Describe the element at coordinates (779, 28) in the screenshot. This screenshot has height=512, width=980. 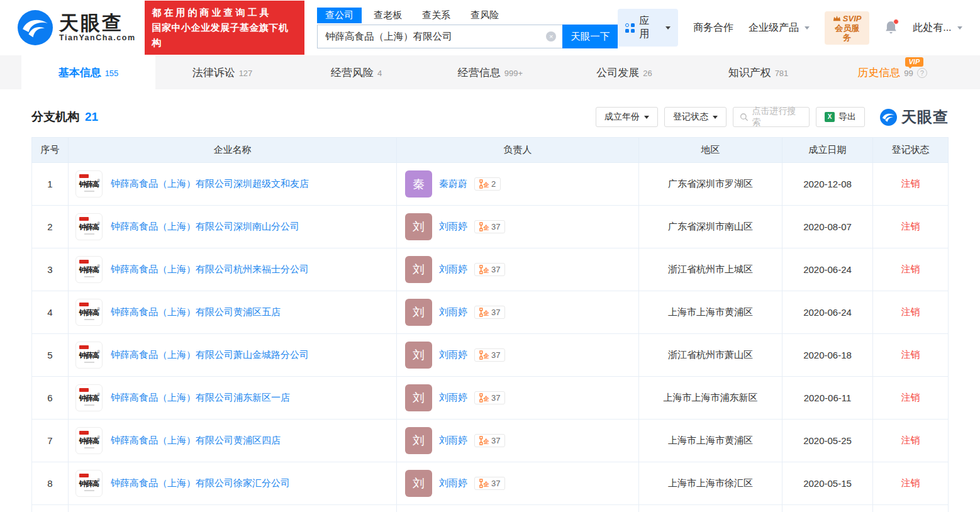
I see `nav-enterprise-products: 企业级产品` at that location.